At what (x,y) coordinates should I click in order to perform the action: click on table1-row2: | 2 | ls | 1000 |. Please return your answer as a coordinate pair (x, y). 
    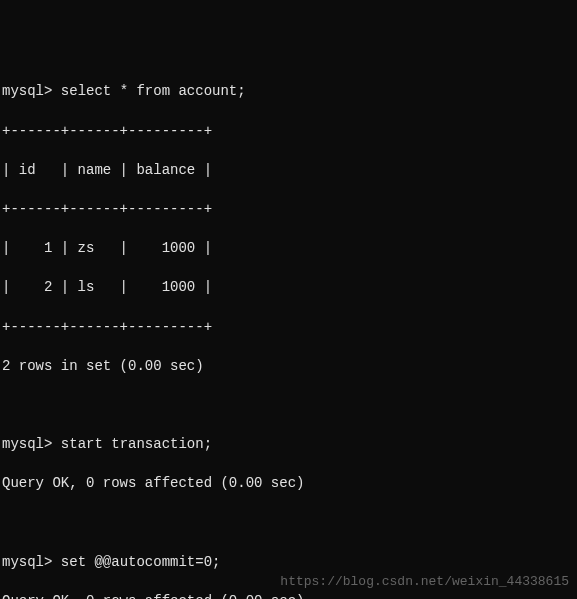
    Looking at the image, I should click on (288, 288).